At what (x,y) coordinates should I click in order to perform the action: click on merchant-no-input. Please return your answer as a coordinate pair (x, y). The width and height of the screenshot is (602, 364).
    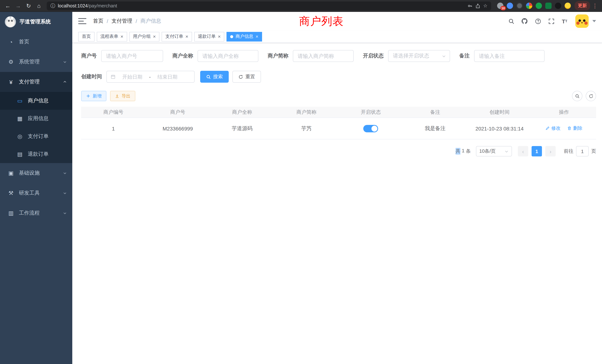
    Looking at the image, I should click on (132, 56).